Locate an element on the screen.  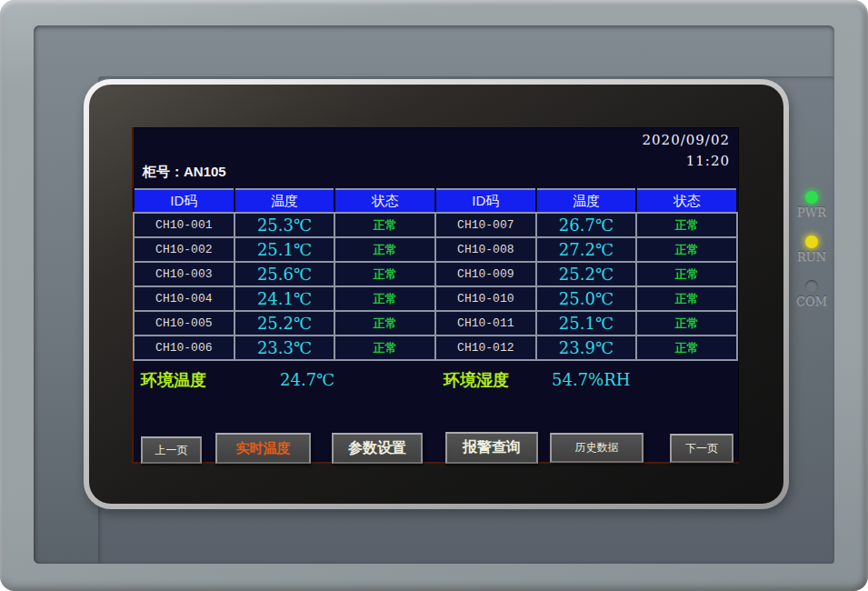
channel-temp: 25.6℃ is located at coordinates (285, 275).